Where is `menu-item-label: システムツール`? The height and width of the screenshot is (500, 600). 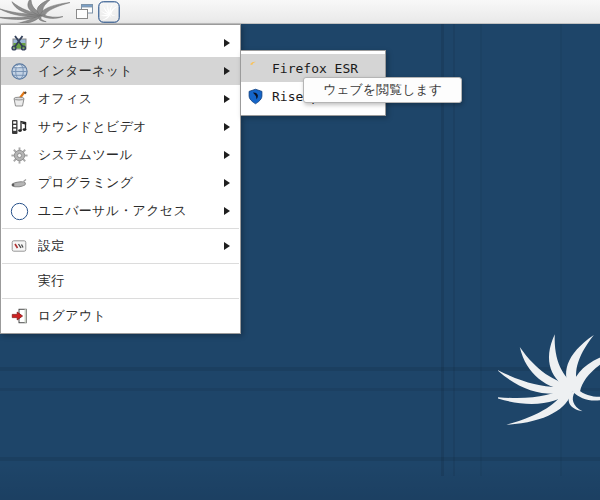
menu-item-label: システムツール is located at coordinates (131, 155).